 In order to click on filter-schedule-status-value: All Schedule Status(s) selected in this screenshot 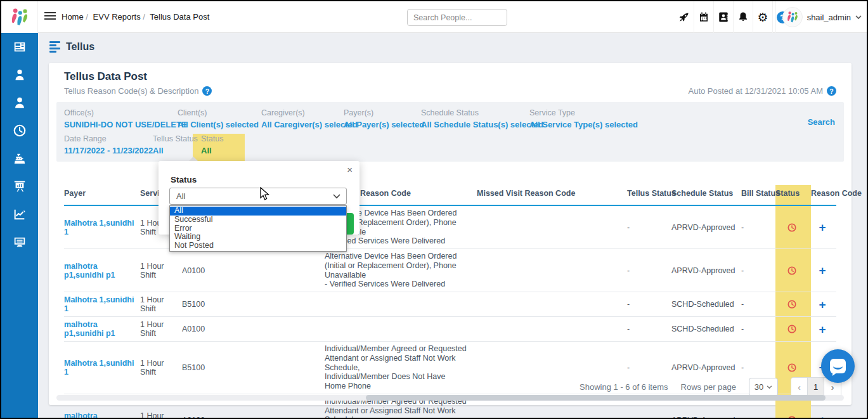, I will do `click(482, 124)`.